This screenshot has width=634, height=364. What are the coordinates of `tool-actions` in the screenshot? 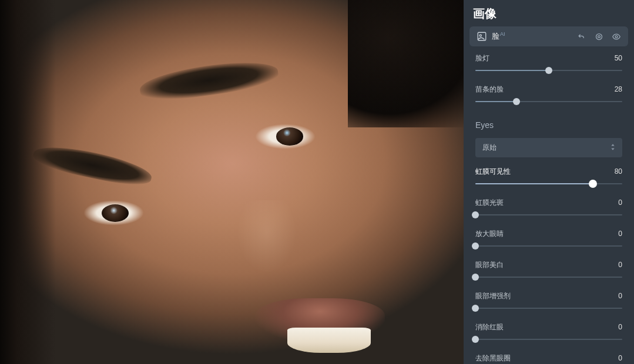 It's located at (599, 36).